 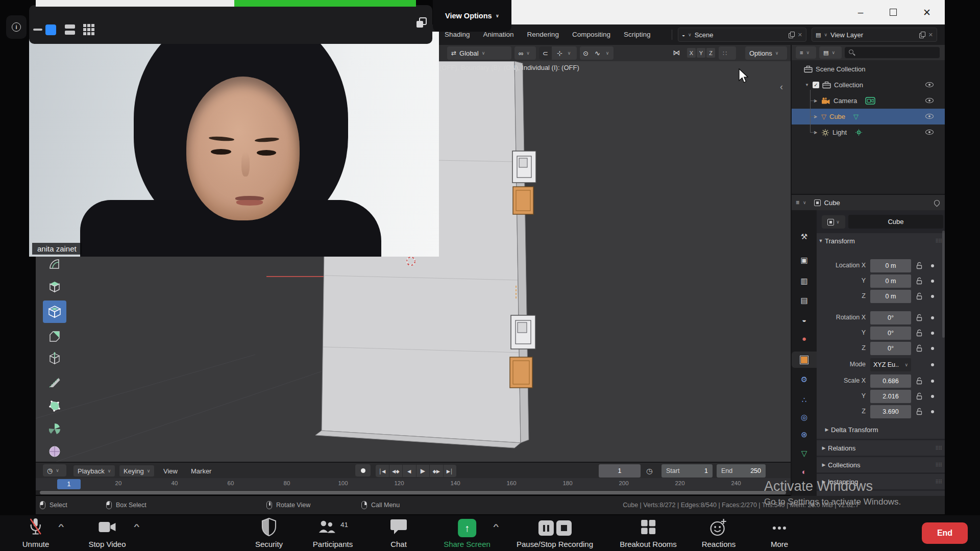 What do you see at coordinates (868, 85) in the screenshot?
I see `outliner-row-collection: ▼✓Collection` at bounding box center [868, 85].